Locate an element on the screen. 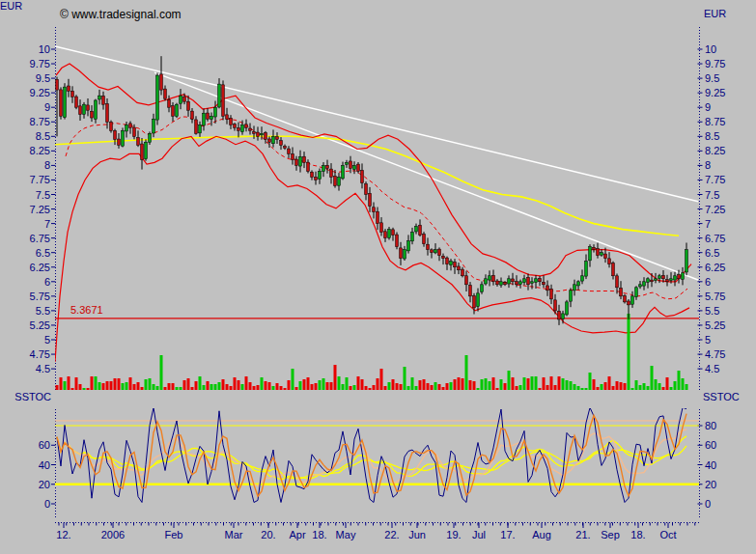 The image size is (756, 554). time-tick-label: 21. is located at coordinates (583, 535).